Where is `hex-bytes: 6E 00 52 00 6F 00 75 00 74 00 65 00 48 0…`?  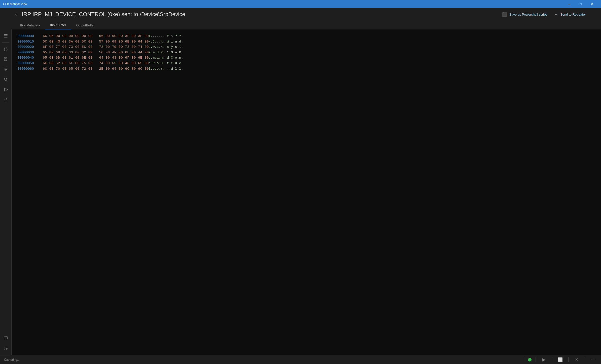
hex-bytes: 6E 00 52 00 6F 00 75 00 74 00 65 00 48 0… is located at coordinates (93, 63).